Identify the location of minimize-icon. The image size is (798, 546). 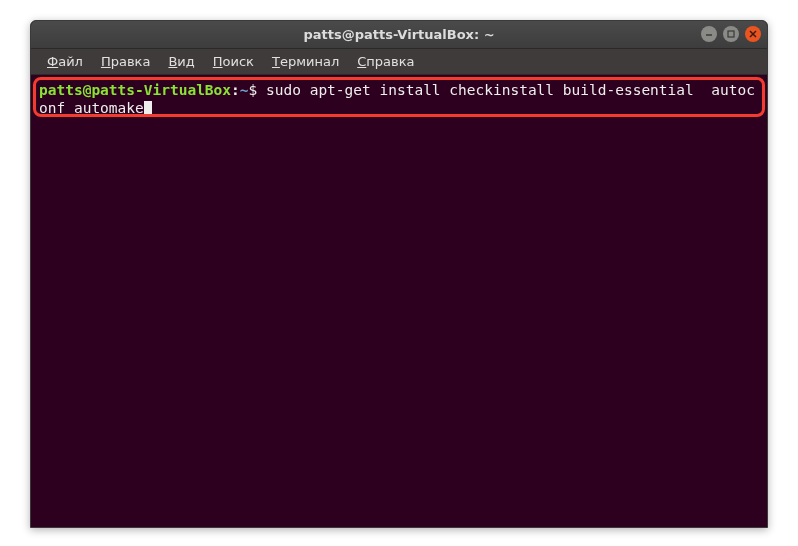
(709, 34).